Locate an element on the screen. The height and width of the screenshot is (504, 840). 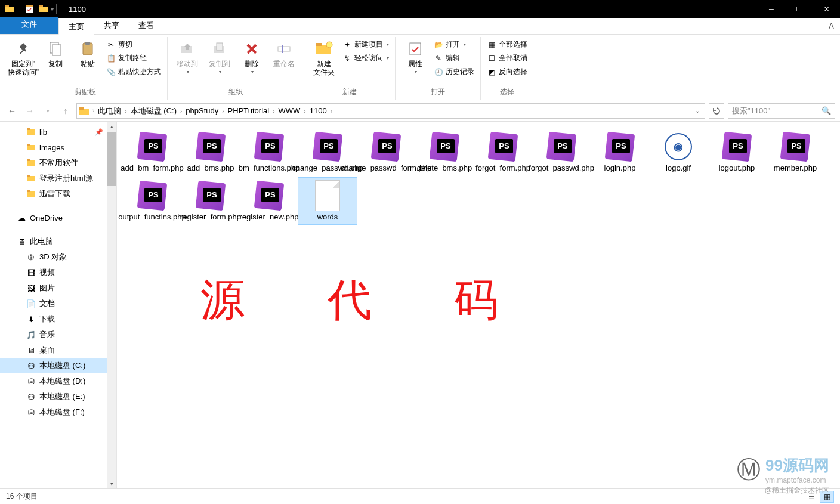
sidebar-item-thispc: 🖥此电脑 is located at coordinates (58, 242).